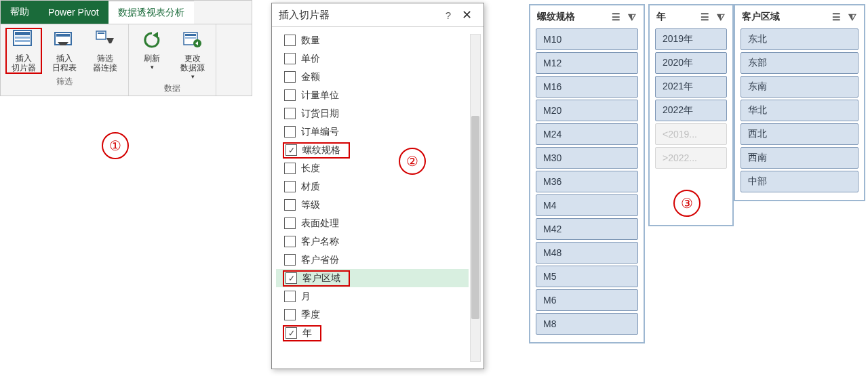 This screenshot has height=376, width=868. I want to click on slicer-item: M4, so click(587, 205).